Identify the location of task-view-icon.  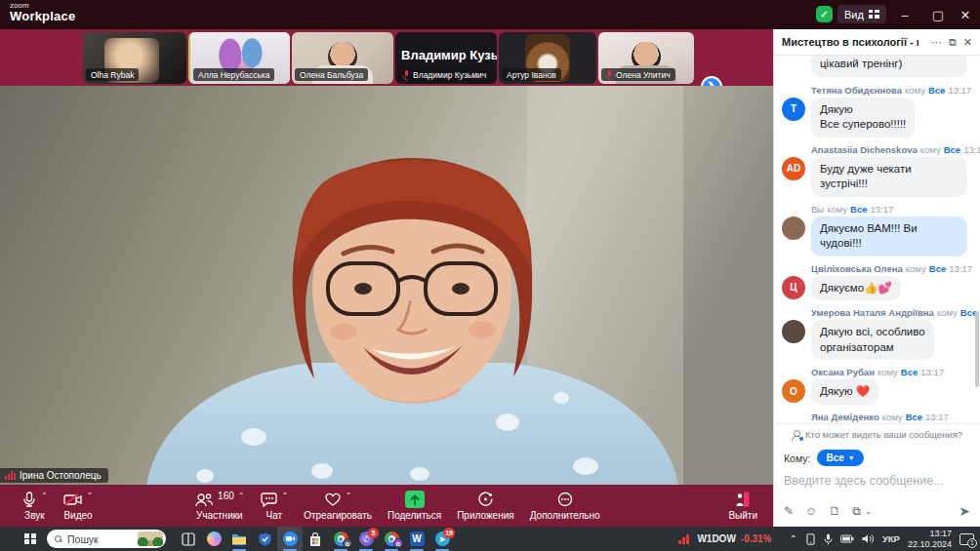
(188, 539).